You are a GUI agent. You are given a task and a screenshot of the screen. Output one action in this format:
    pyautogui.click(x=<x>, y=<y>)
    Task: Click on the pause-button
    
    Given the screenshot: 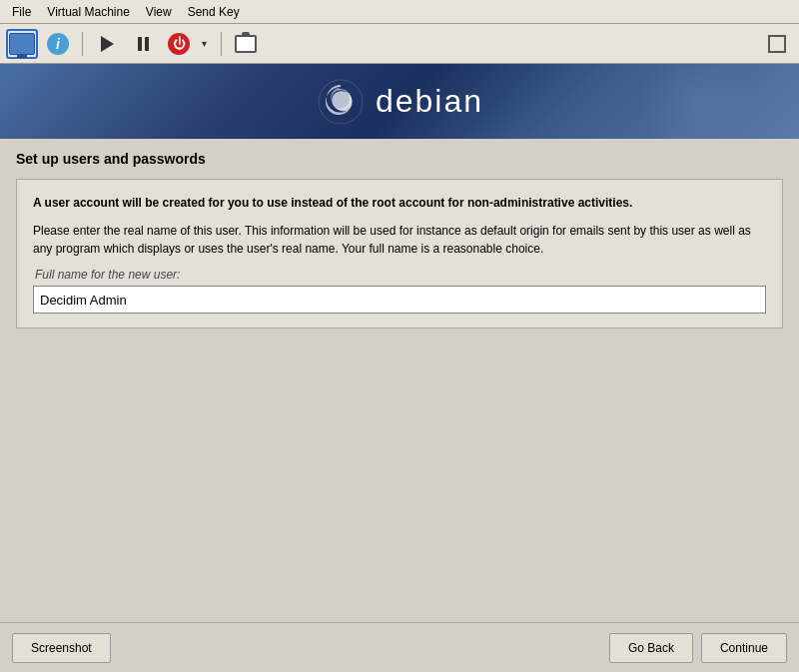 What is the action you would take?
    pyautogui.click(x=143, y=44)
    